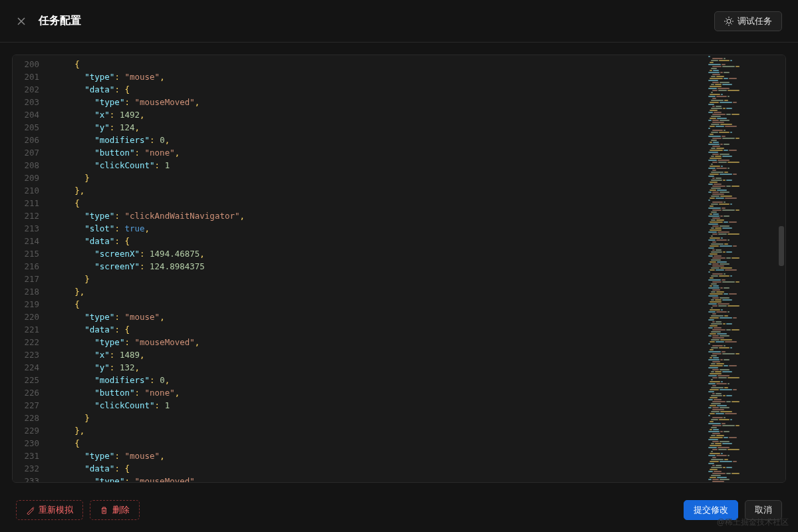  What do you see at coordinates (711, 510) in the screenshot?
I see `submit-label: 提交修改` at bounding box center [711, 510].